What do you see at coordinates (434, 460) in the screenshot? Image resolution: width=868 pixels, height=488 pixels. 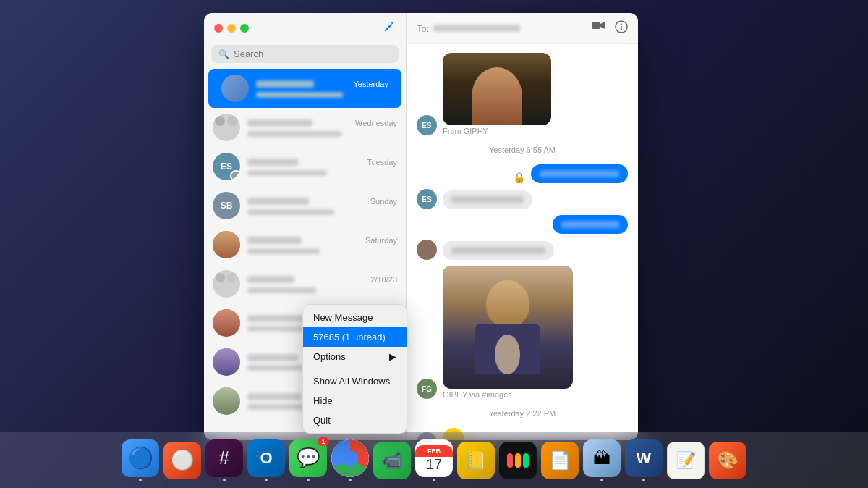 I see `dock-item-calendar: FEB 17` at bounding box center [434, 460].